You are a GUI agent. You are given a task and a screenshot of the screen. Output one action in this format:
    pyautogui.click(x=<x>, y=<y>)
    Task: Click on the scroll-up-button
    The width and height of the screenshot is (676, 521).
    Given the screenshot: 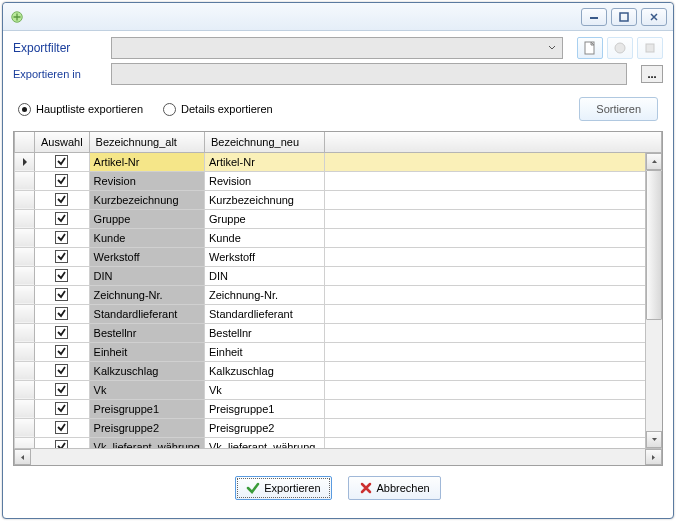 What is the action you would take?
    pyautogui.click(x=654, y=162)
    